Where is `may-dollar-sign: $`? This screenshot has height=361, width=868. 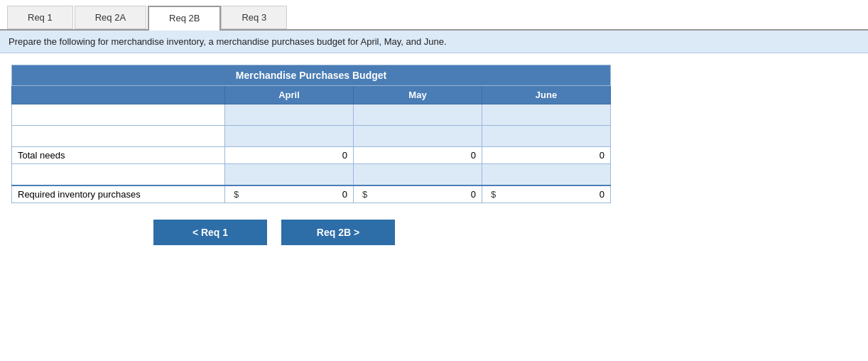 may-dollar-sign: $ is located at coordinates (364, 195).